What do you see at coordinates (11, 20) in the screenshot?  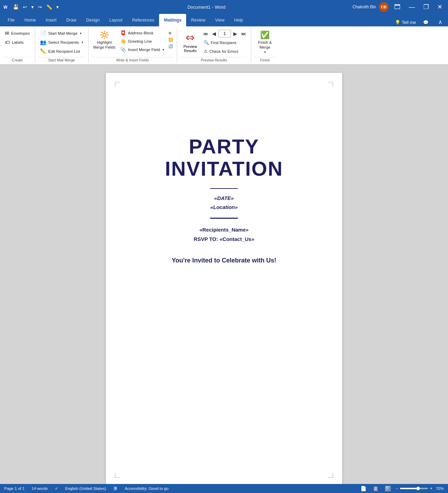 I see `tab-file: File` at bounding box center [11, 20].